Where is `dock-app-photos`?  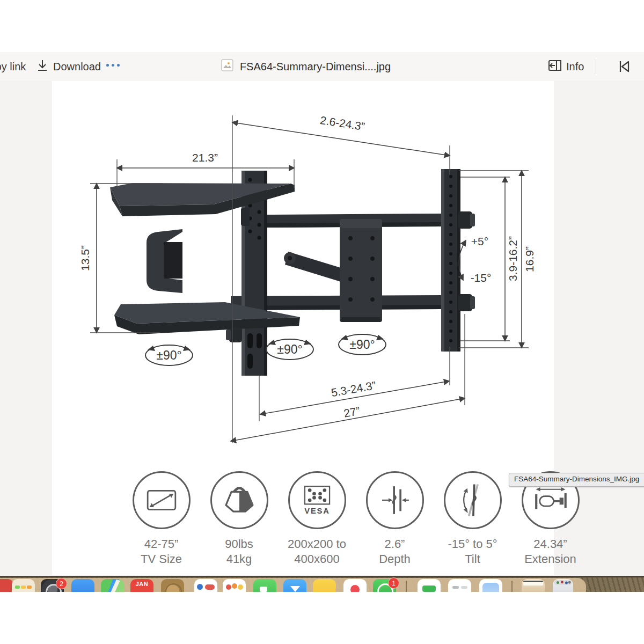
dock-app-photos is located at coordinates (234, 586).